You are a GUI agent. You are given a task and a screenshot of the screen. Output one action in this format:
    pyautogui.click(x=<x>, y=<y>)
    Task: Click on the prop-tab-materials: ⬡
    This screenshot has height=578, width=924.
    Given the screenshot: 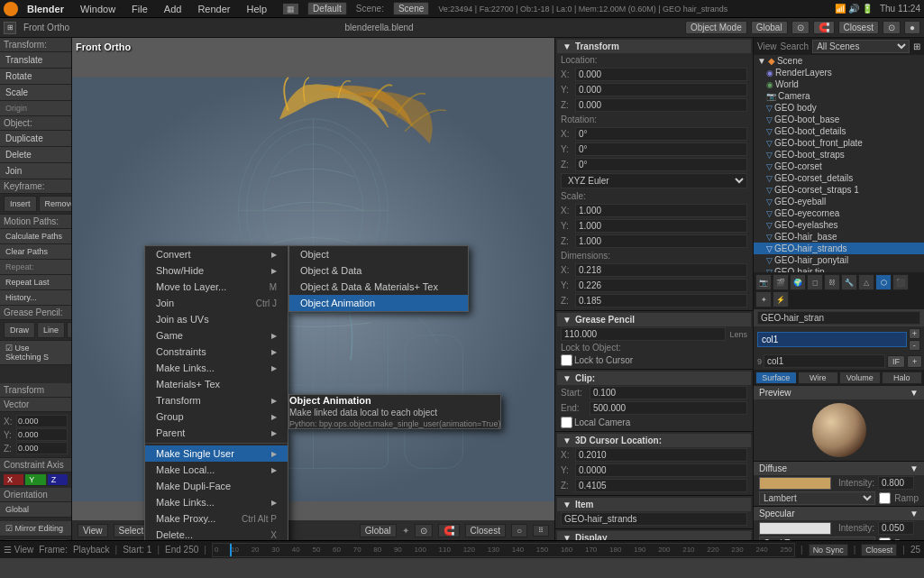 What is the action you would take?
    pyautogui.click(x=883, y=282)
    